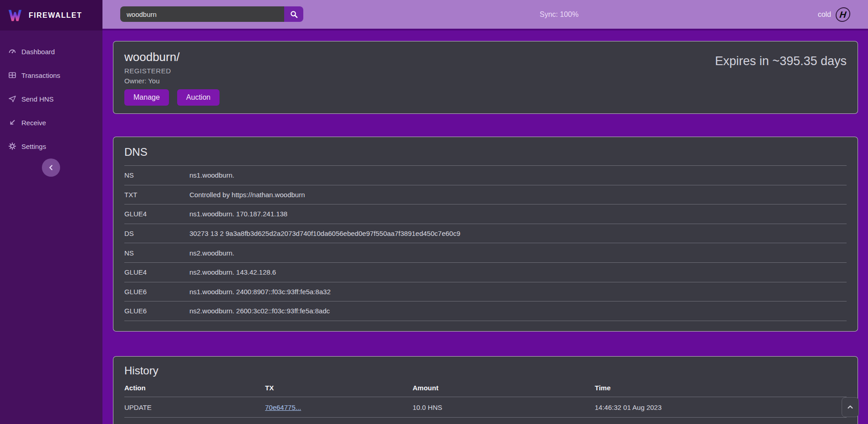 The height and width of the screenshot is (424, 868). I want to click on sidebar-item-label: Dashboard, so click(38, 52).